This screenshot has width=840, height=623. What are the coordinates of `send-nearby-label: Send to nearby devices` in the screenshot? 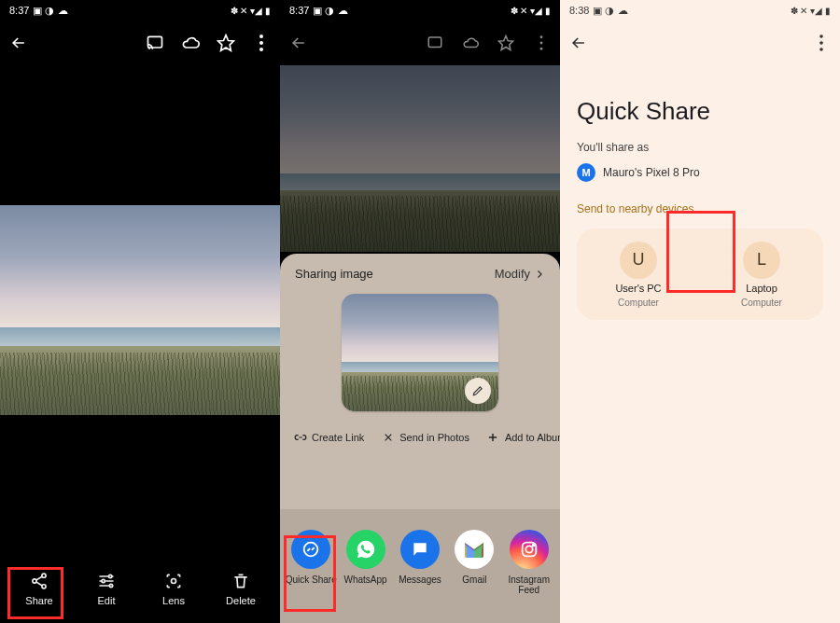 It's located at (700, 211).